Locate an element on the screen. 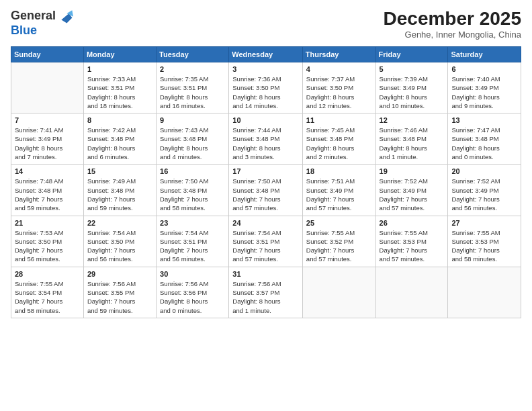 Image resolution: width=532 pixels, height=411 pixels. subtitle: Genhe, Inner Mongolia, China is located at coordinates (453, 35).